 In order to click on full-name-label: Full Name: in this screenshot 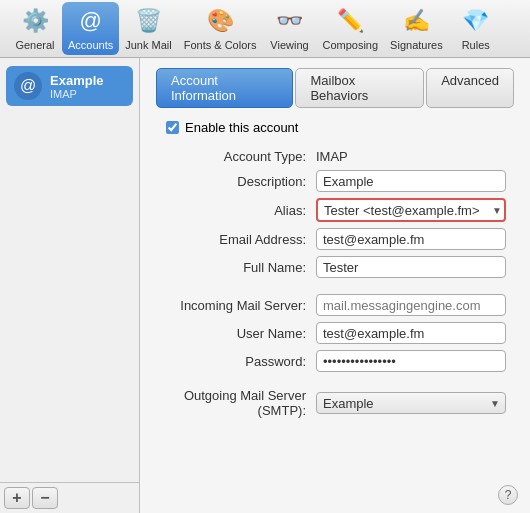, I will do `click(236, 268)`.